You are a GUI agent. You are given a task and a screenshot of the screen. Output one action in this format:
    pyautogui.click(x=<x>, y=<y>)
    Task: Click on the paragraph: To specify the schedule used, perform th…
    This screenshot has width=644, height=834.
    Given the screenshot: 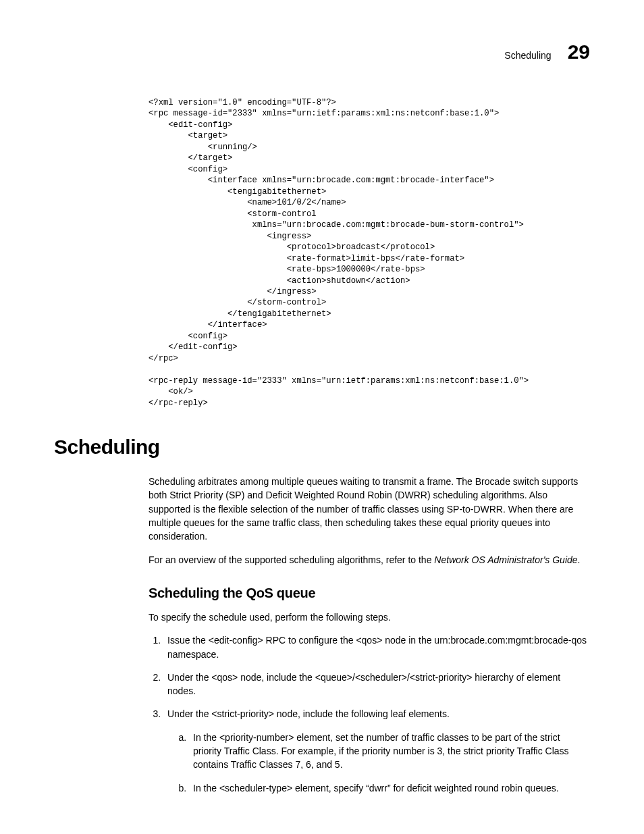 What is the action you would take?
    pyautogui.click(x=369, y=617)
    